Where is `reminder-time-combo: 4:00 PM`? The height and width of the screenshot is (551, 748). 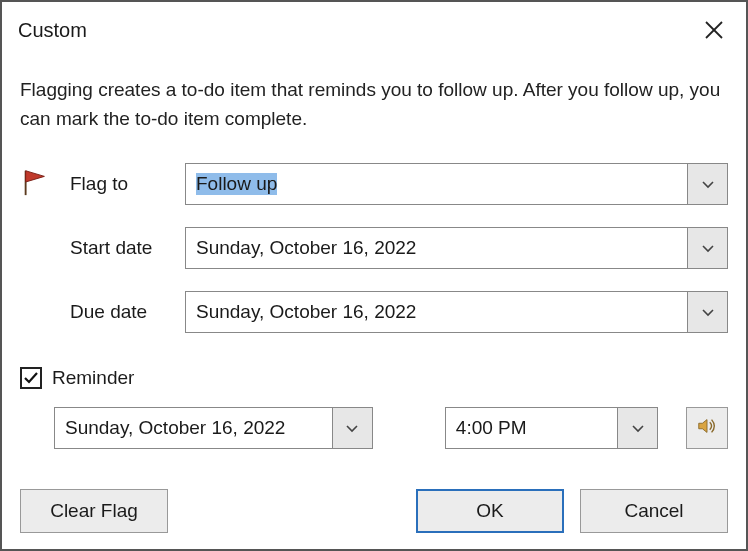 reminder-time-combo: 4:00 PM is located at coordinates (552, 428).